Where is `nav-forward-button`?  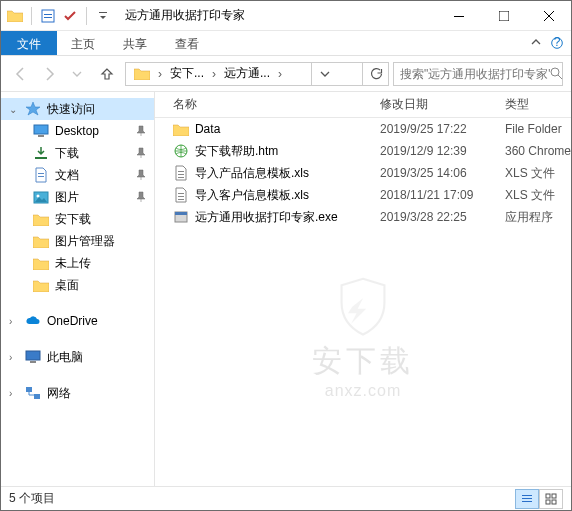
nav-forward-button is located at coordinates (49, 74).